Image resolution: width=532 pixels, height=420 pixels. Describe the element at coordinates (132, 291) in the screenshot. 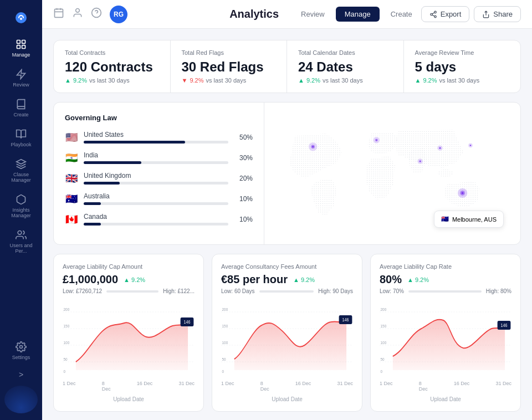

I see `chart-liability-cap-range-bar` at that location.